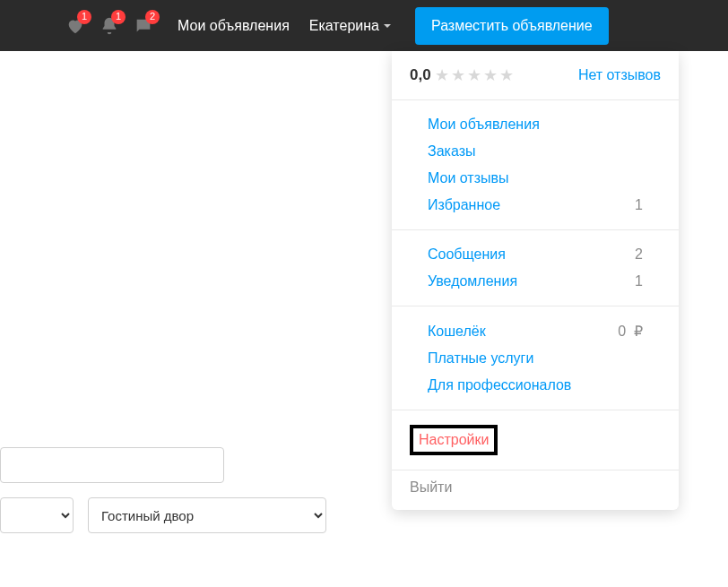  What do you see at coordinates (84, 17) in the screenshot?
I see `favorites-badge: 1` at bounding box center [84, 17].